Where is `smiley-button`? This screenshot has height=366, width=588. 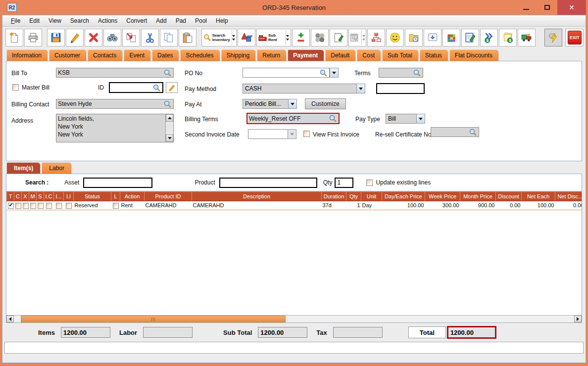
smiley-button is located at coordinates (395, 38).